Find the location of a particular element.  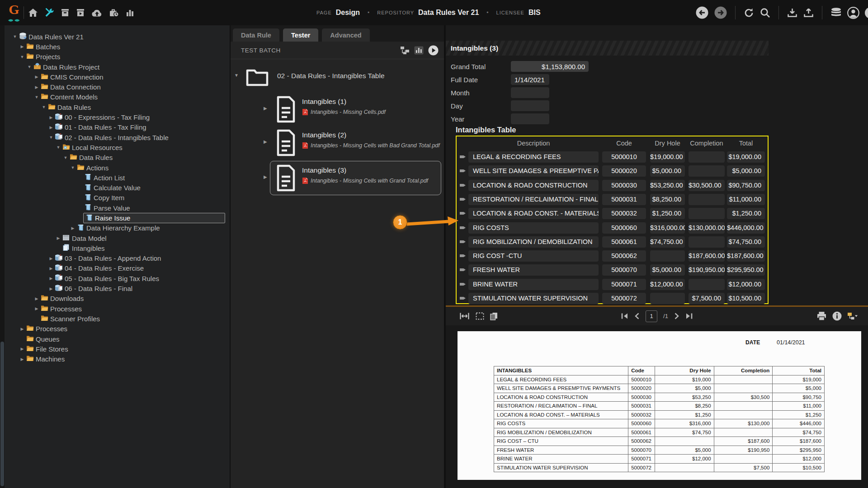

app-logo: G is located at coordinates (14, 13).